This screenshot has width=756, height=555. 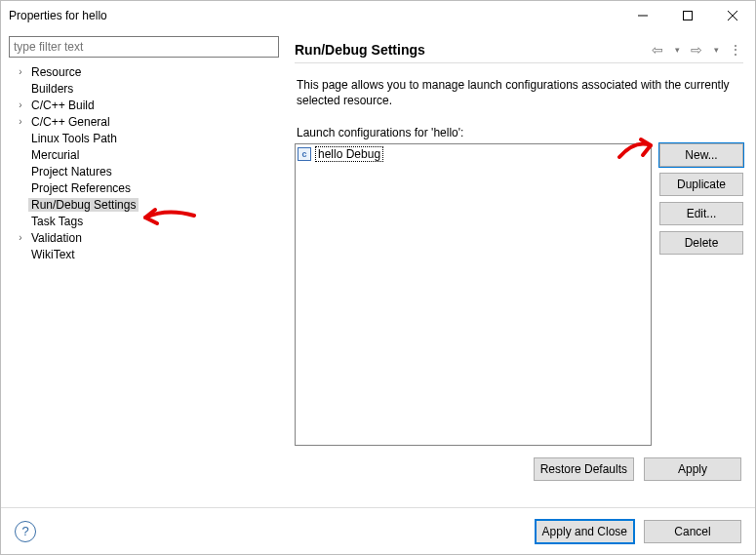 I want to click on nav-back-icon: ⇦, so click(x=657, y=50).